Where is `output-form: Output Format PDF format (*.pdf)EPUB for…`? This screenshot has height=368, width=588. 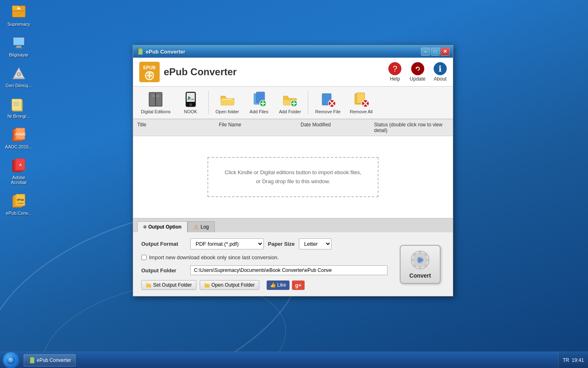 output-form: Output Format PDF format (*.pdf)EPUB for… is located at coordinates (265, 264).